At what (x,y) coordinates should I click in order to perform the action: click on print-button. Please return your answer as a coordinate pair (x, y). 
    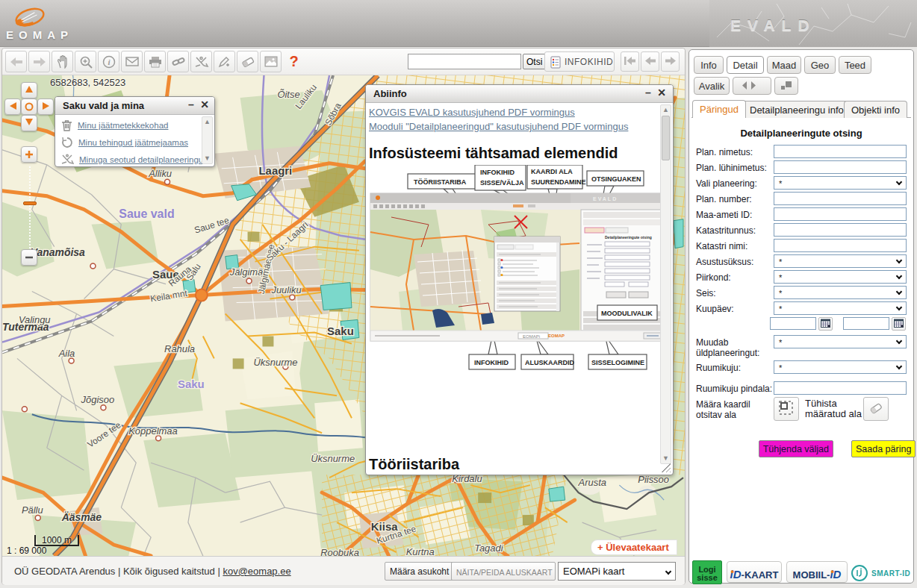
    Looking at the image, I should click on (155, 61).